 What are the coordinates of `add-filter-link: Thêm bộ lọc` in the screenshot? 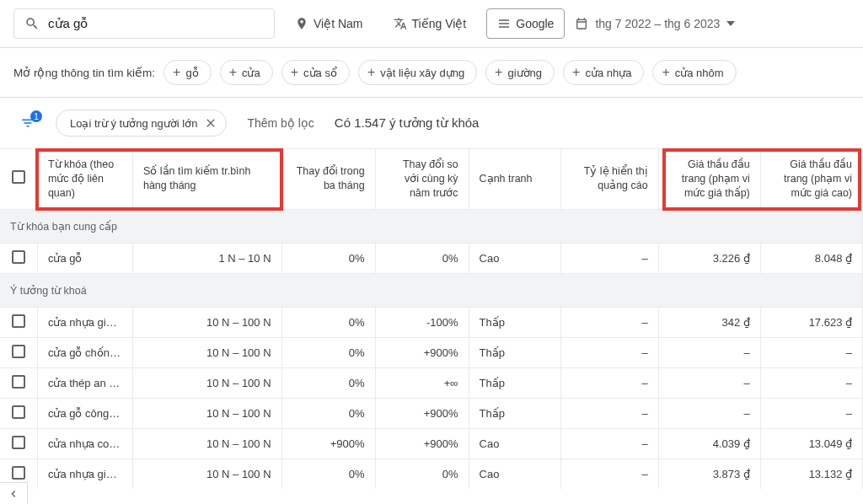 It's located at (280, 123).